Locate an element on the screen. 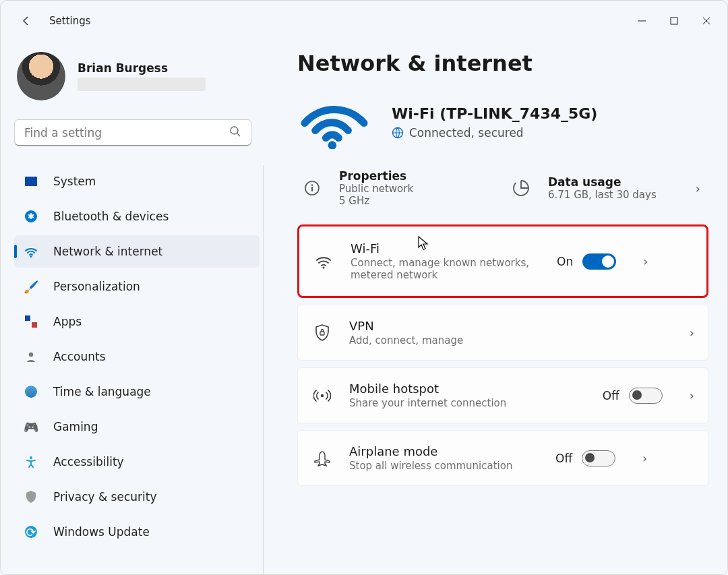 The height and width of the screenshot is (575, 728). hotspot-card-title: Mobile hotspot is located at coordinates (467, 388).